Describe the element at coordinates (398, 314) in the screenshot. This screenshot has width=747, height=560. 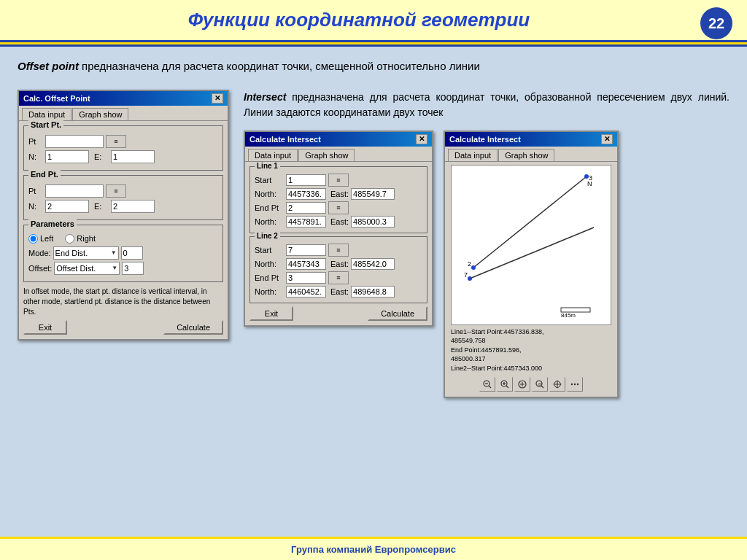
I see `intersect-calculate-button: Calculate` at that location.